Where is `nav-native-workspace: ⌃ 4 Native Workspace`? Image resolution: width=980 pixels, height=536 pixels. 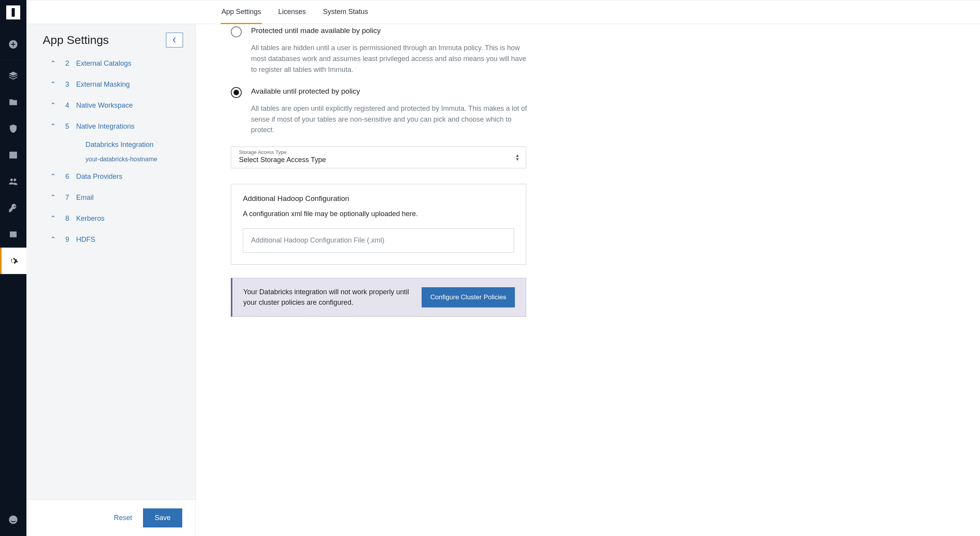 nav-native-workspace: ⌃ 4 Native Workspace is located at coordinates (115, 105).